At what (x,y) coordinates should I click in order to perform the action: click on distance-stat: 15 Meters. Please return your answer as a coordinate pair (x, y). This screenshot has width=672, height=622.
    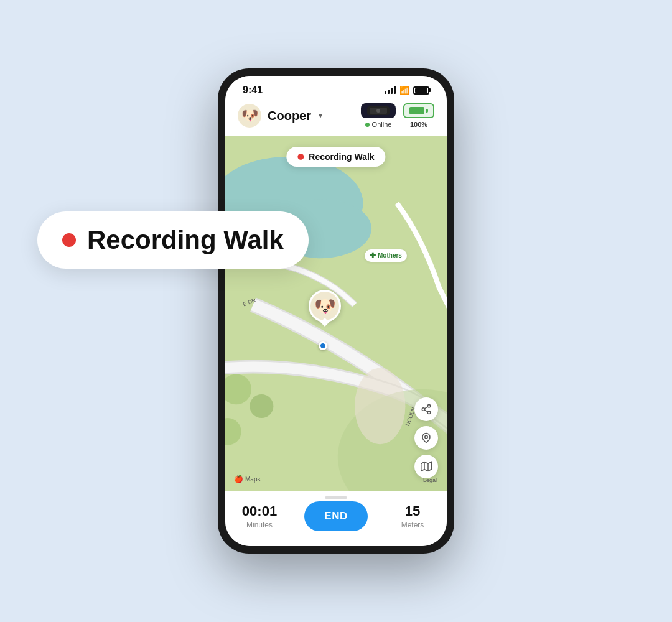
    Looking at the image, I should click on (413, 516).